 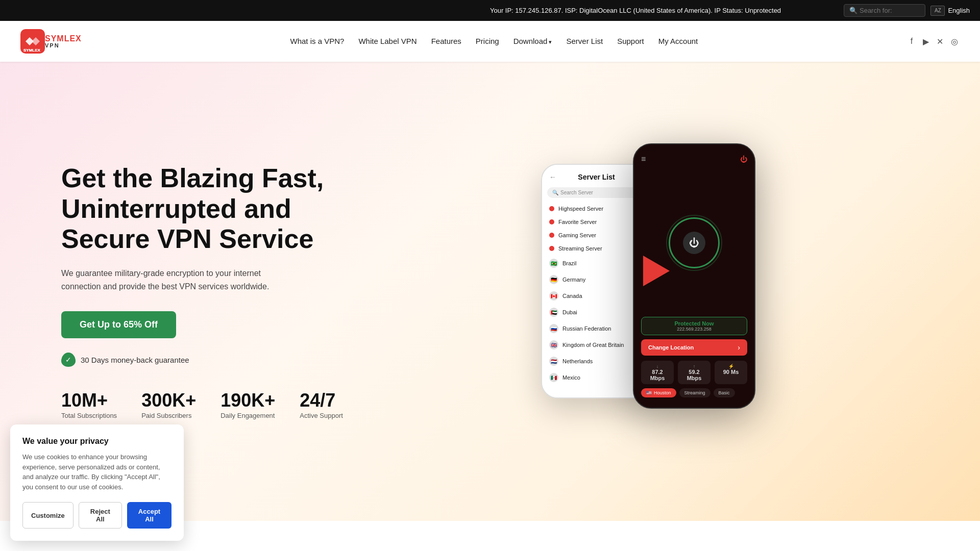 I want to click on change-location-button: Change Location ›, so click(x=694, y=347).